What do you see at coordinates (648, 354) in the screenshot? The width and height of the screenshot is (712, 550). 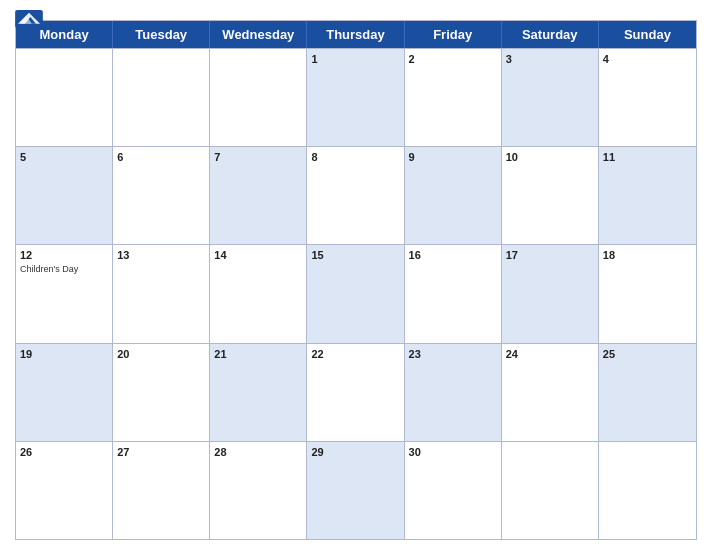 I see `day-number: 25` at bounding box center [648, 354].